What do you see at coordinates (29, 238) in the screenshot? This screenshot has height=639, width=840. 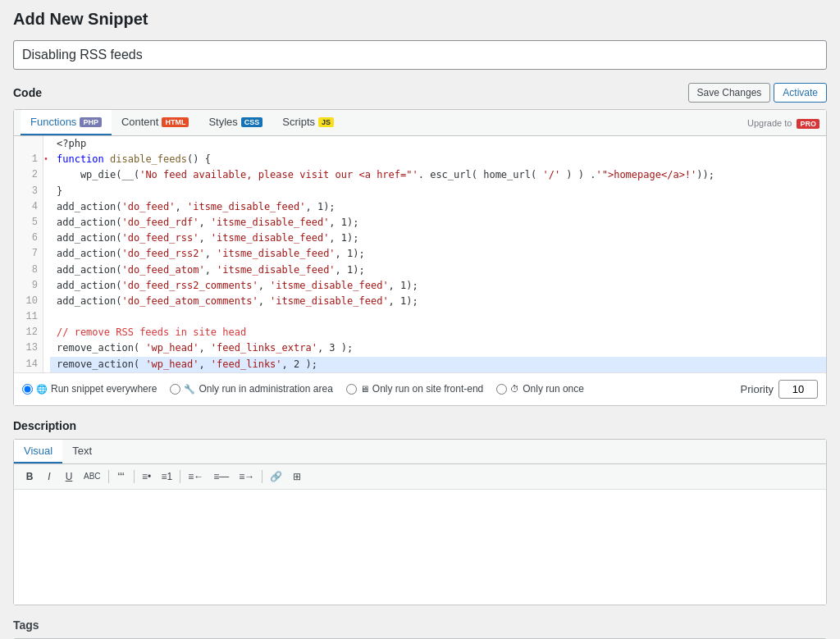 I see `line-num-6: 6` at bounding box center [29, 238].